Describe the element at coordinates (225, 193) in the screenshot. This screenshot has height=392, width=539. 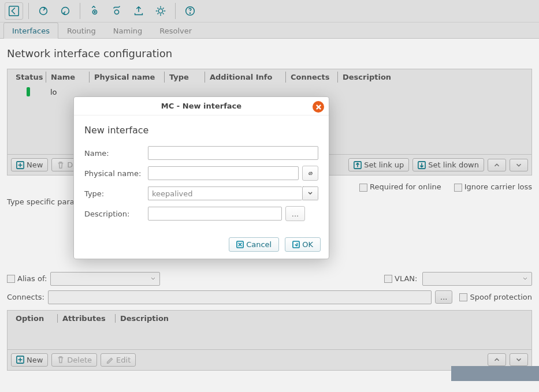
I see `type-combo-value: keepalived` at that location.